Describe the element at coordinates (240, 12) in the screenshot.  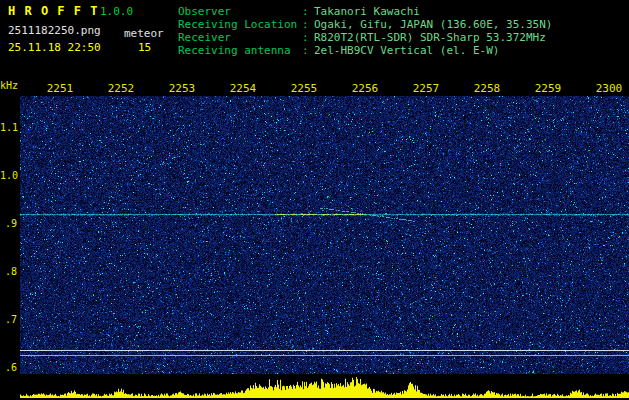
I see `info-label: Observer` at that location.